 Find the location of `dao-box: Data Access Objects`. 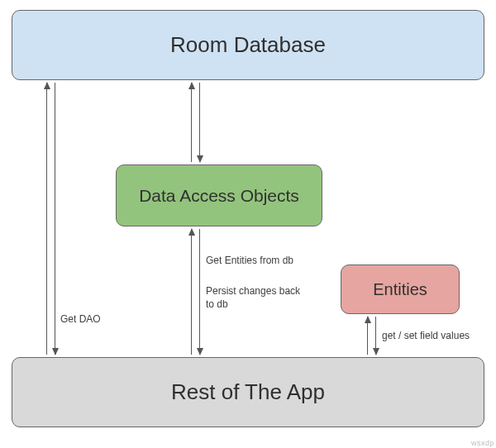

dao-box: Data Access Objects is located at coordinates (219, 195).